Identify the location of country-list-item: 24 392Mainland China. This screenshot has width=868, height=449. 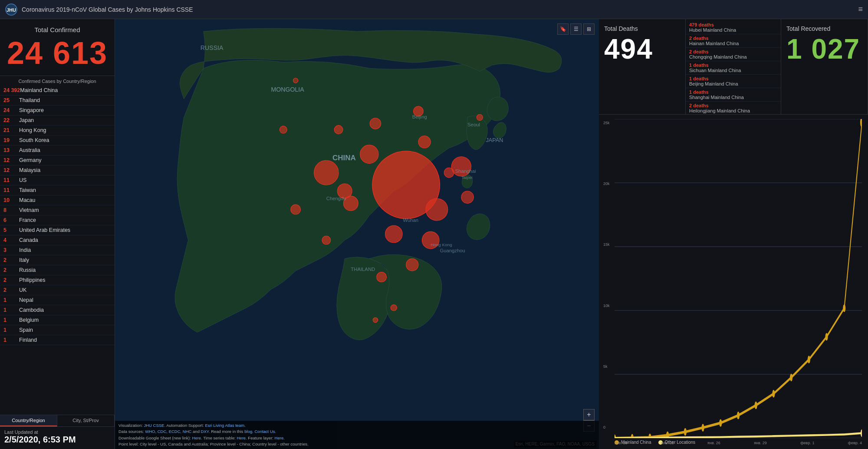
(57, 90).